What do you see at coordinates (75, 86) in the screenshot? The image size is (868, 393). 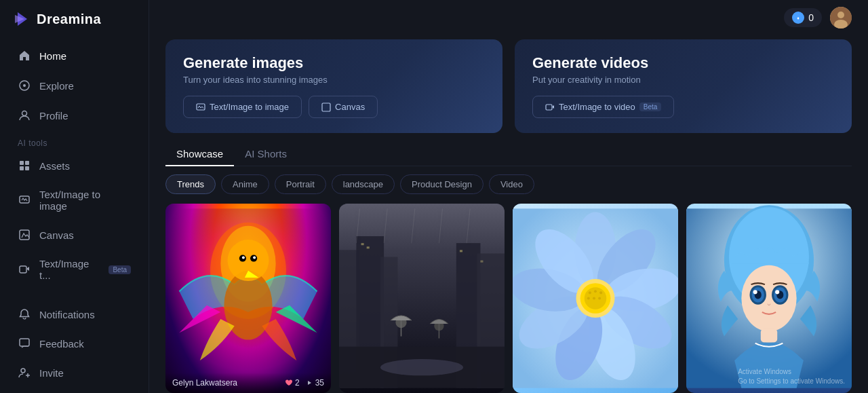 I see `sidebar-item-explore: Explore` at bounding box center [75, 86].